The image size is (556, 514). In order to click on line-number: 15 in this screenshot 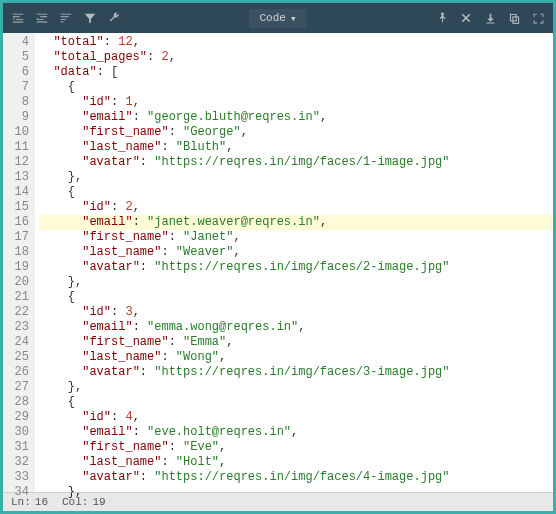, I will do `click(17, 208)`.